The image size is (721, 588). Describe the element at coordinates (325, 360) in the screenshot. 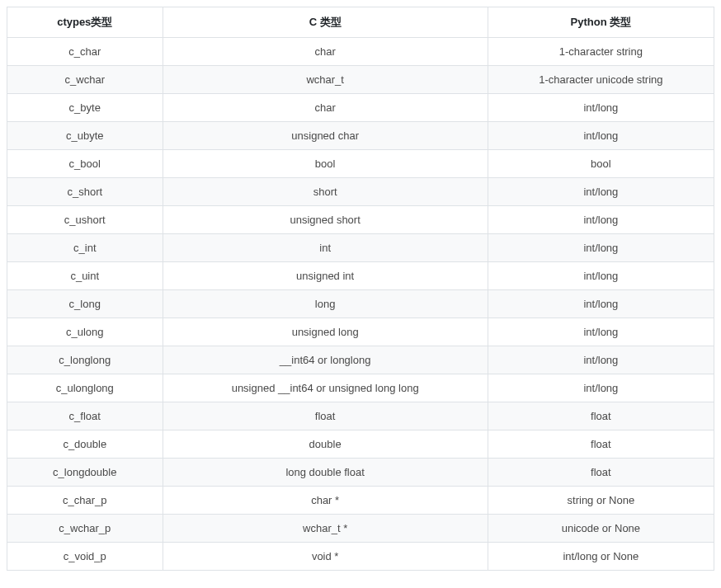

I see `table-cell: __int64 or longlong` at that location.